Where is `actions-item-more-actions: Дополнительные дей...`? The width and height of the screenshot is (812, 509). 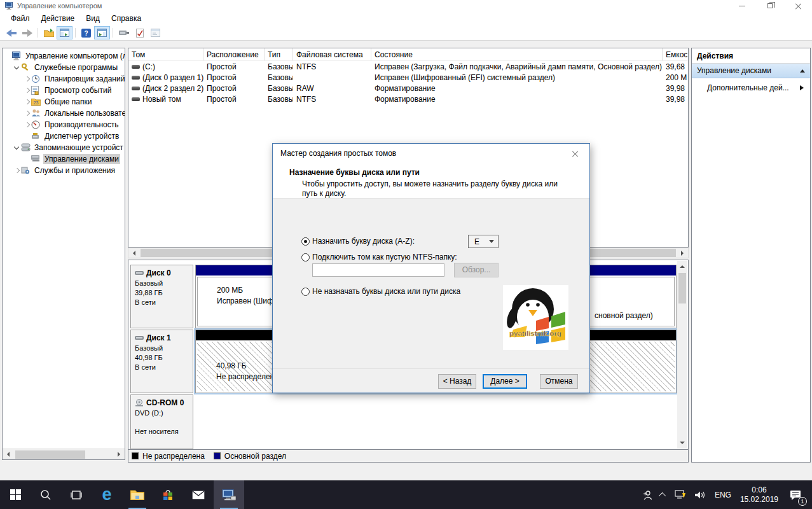
actions-item-more-actions: Дополнительные дей... is located at coordinates (751, 88).